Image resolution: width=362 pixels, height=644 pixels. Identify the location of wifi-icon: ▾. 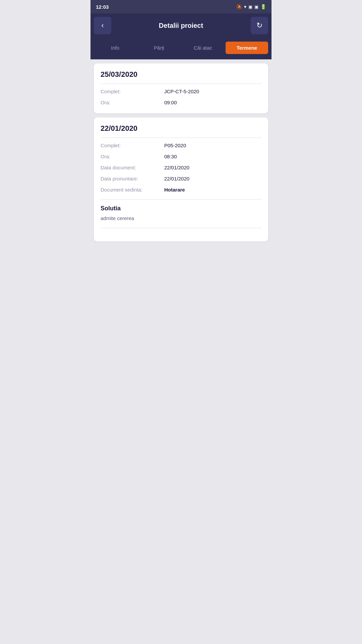
(245, 7).